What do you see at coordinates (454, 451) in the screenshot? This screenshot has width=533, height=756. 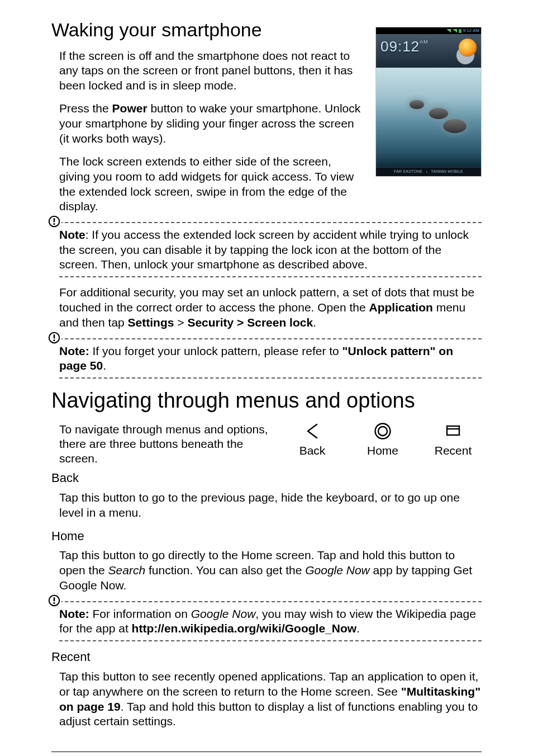 I see `recent-label: Recent` at bounding box center [454, 451].